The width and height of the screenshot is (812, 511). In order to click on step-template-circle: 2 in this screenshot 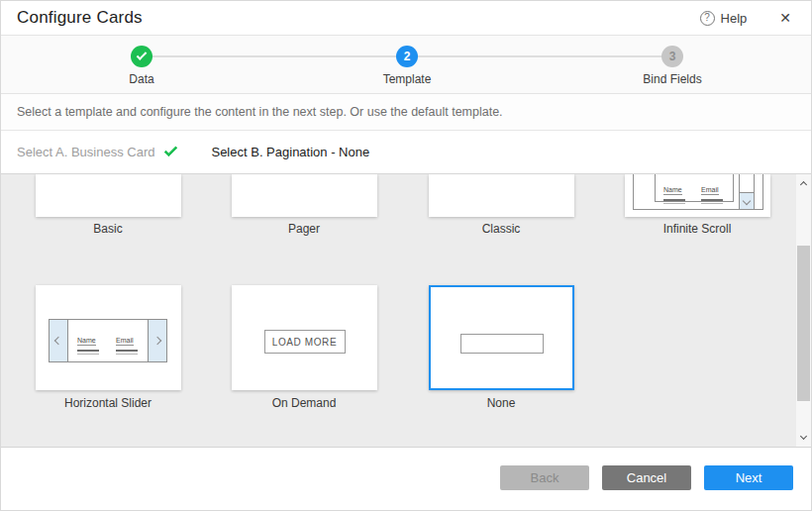, I will do `click(407, 56)`.